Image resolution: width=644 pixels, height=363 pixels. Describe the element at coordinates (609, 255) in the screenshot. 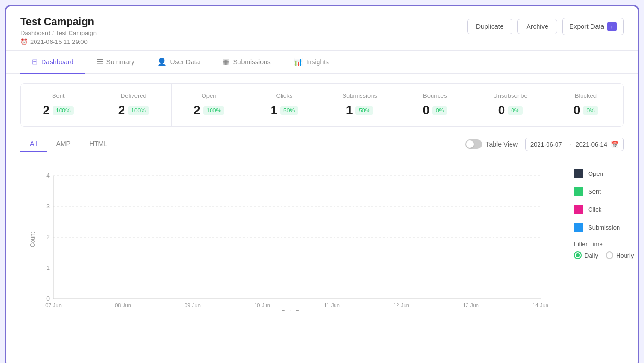

I see `radio-hourly-circle` at that location.